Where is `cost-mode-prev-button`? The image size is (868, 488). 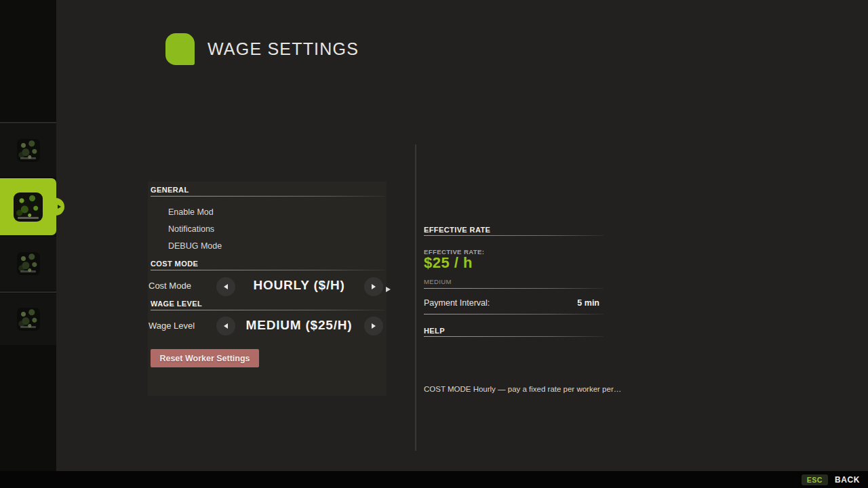
cost-mode-prev-button is located at coordinates (226, 287).